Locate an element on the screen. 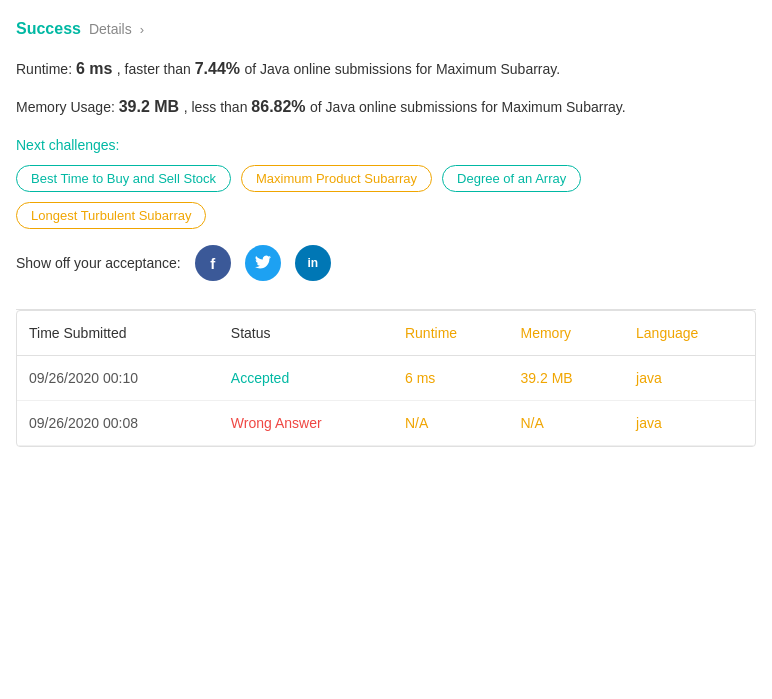 The image size is (772, 699). facebook-icon: f is located at coordinates (212, 264).